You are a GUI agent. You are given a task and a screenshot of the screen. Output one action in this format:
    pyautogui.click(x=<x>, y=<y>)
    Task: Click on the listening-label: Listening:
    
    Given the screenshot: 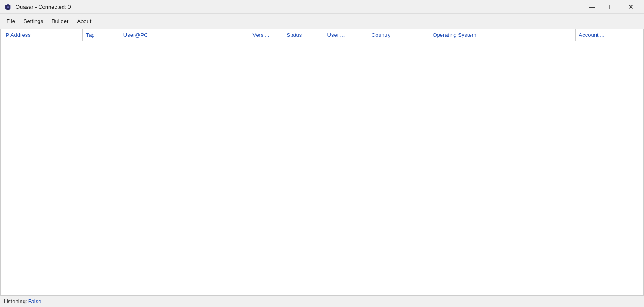 What is the action you would take?
    pyautogui.click(x=16, y=301)
    